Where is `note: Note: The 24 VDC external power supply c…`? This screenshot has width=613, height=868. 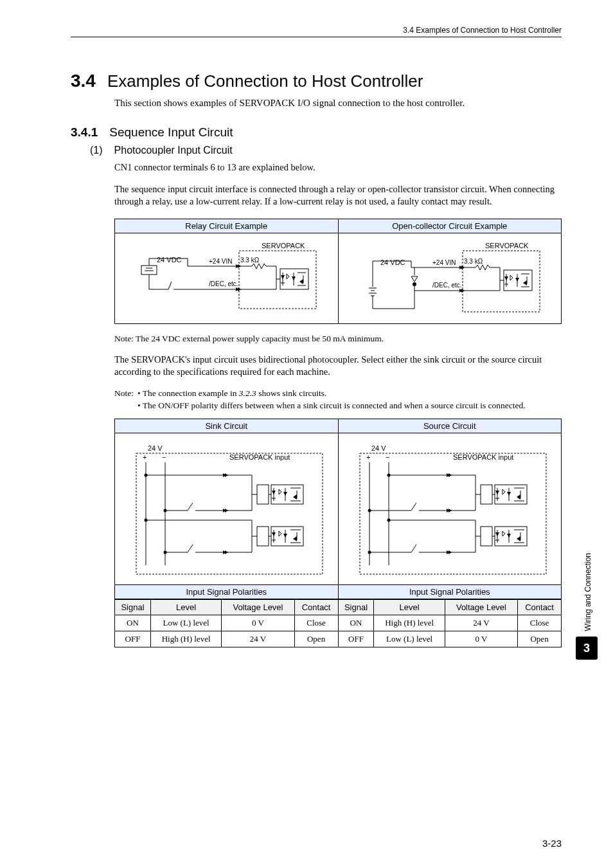
note: Note: The 24 VDC external power supply c… is located at coordinates (338, 339).